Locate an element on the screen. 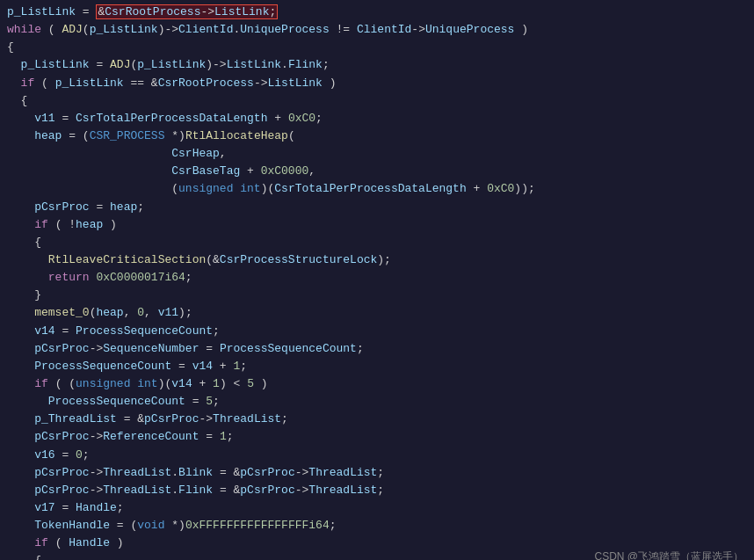 This screenshot has width=754, height=560. code-line-4: p_ListLink = ADJ(p_ListLink)->ListLink.F… is located at coordinates (377, 65).